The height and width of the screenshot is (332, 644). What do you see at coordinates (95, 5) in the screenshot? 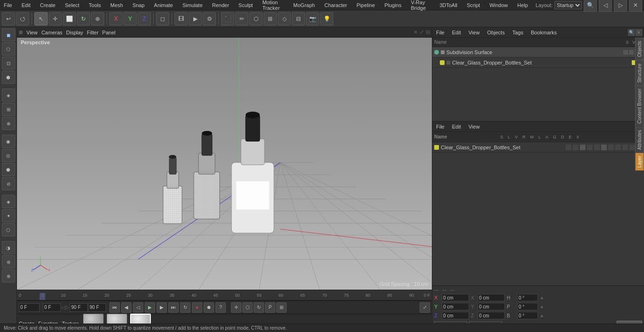
I see `menu-tools: Tools` at bounding box center [95, 5].